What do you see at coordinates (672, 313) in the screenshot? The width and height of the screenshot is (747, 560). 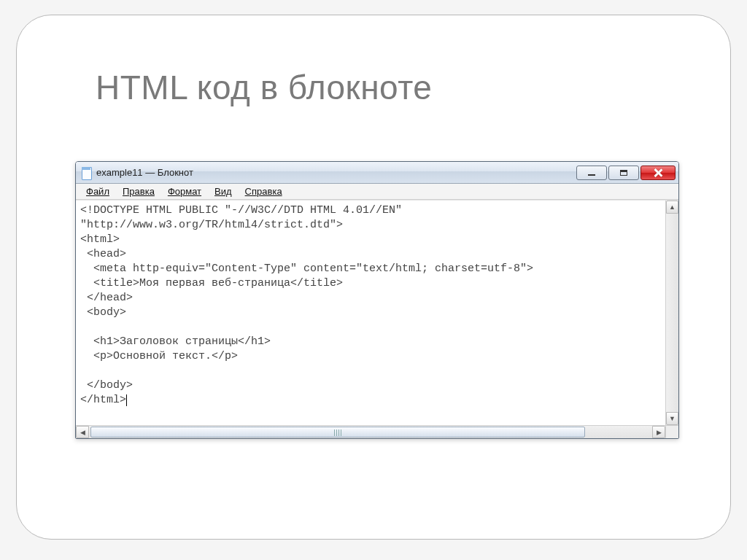 I see `vertical-scrollbar: ▲ ▼` at bounding box center [672, 313].